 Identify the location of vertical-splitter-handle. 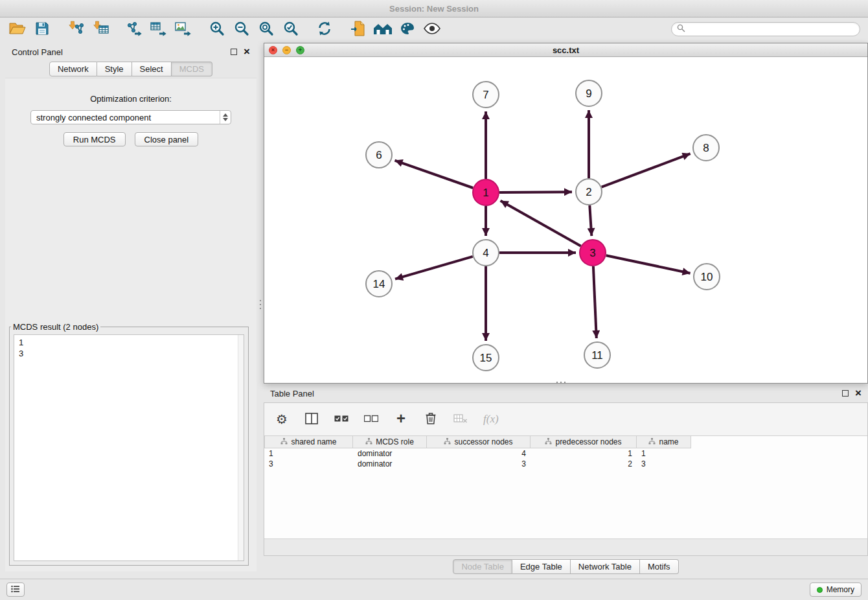
(260, 305).